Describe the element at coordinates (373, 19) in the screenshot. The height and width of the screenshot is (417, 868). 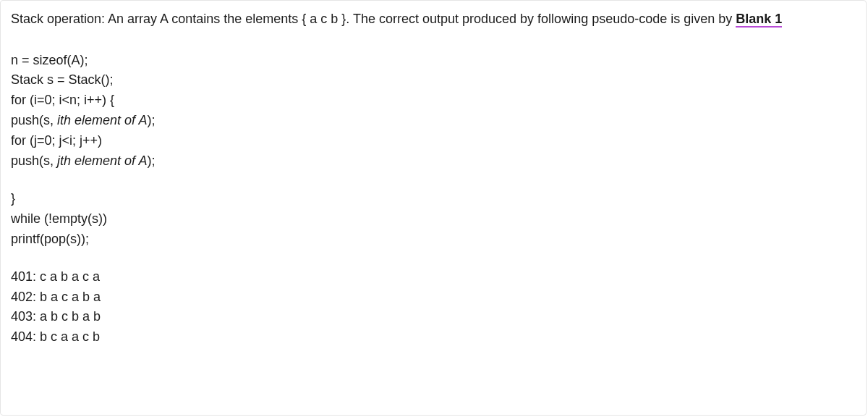
I see `question-prefix: Stack operation: An array A contains the…` at that location.